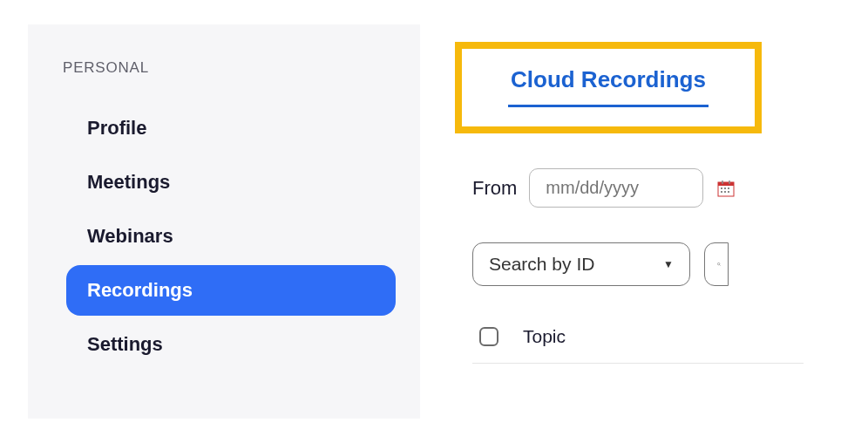  Describe the element at coordinates (670, 188) in the screenshot. I see `filter-row: From` at that location.